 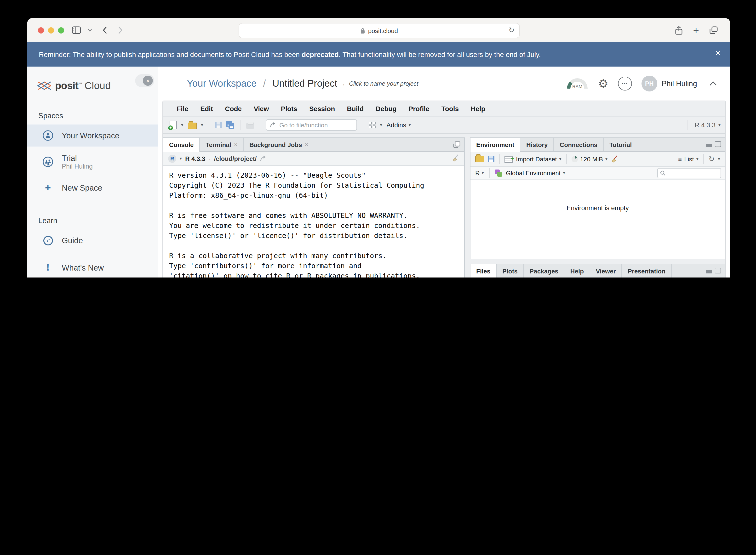 What do you see at coordinates (578, 271) in the screenshot?
I see `tab-help: Help` at bounding box center [578, 271].